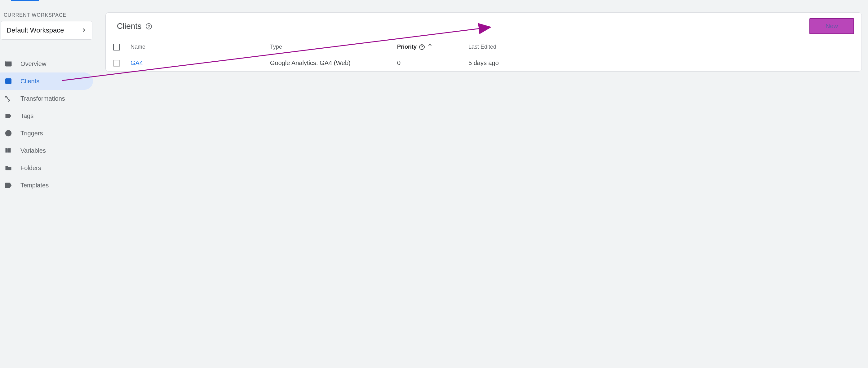  Describe the element at coordinates (8, 116) in the screenshot. I see `tags-icon` at that location.